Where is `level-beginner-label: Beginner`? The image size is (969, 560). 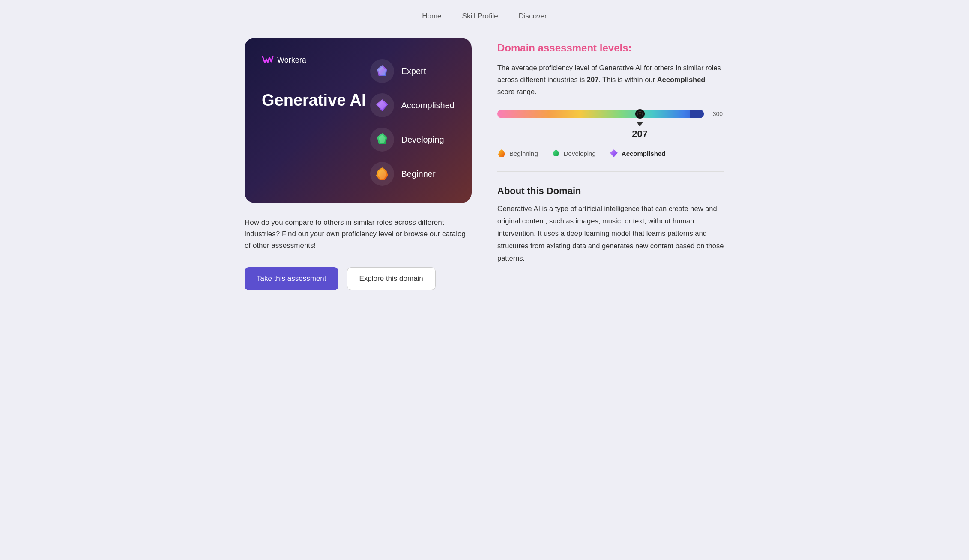
level-beginner-label: Beginner is located at coordinates (418, 174).